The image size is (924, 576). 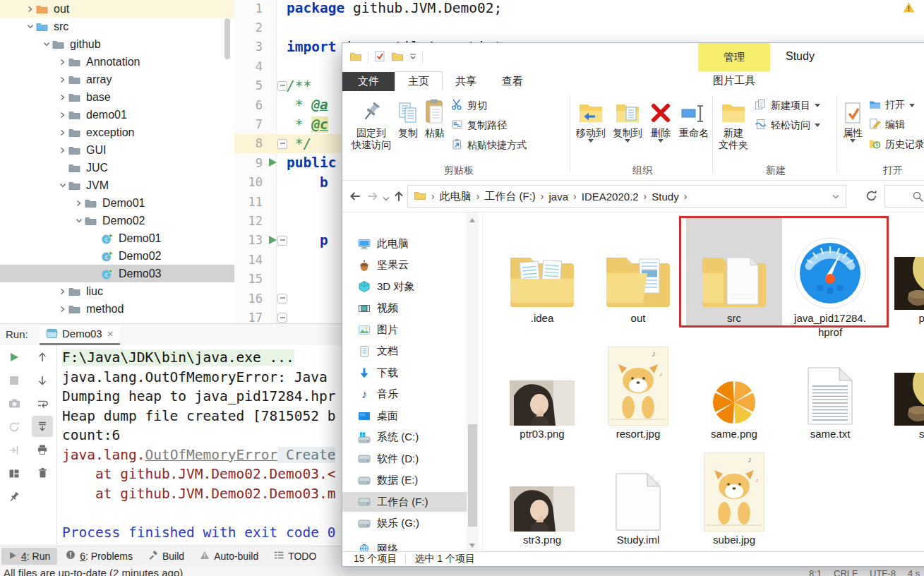 I want to click on manage-context-tab: 管理, so click(x=734, y=57).